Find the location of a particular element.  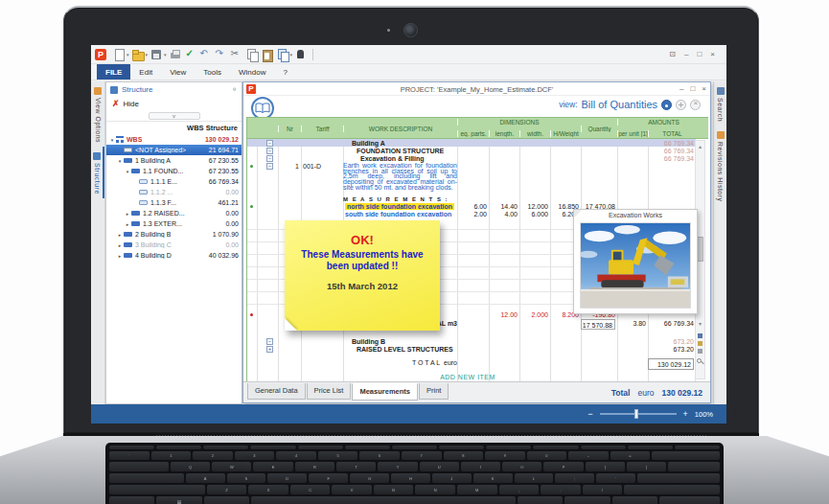

menu-file: FILE is located at coordinates (113, 72).